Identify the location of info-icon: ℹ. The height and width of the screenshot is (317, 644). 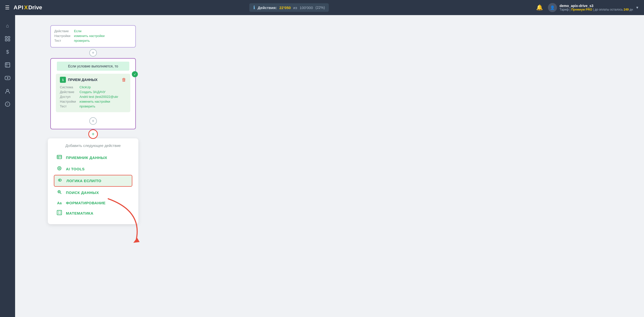
(254, 8).